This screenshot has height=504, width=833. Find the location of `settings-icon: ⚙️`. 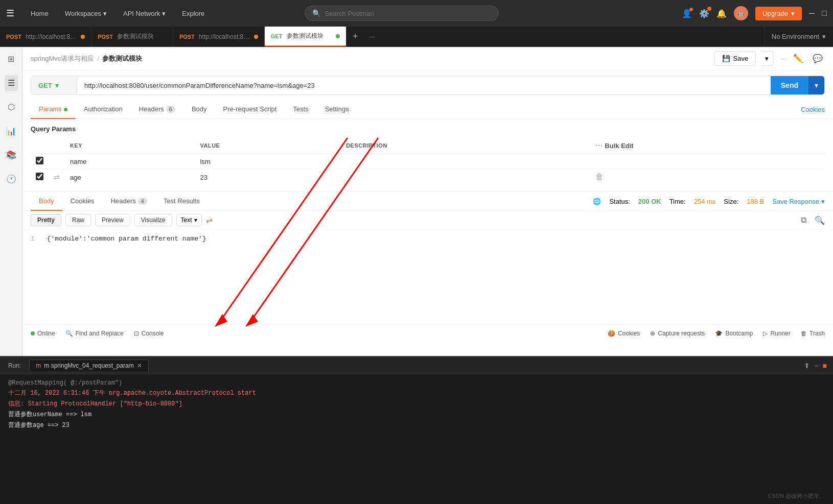

settings-icon: ⚙️ is located at coordinates (704, 13).